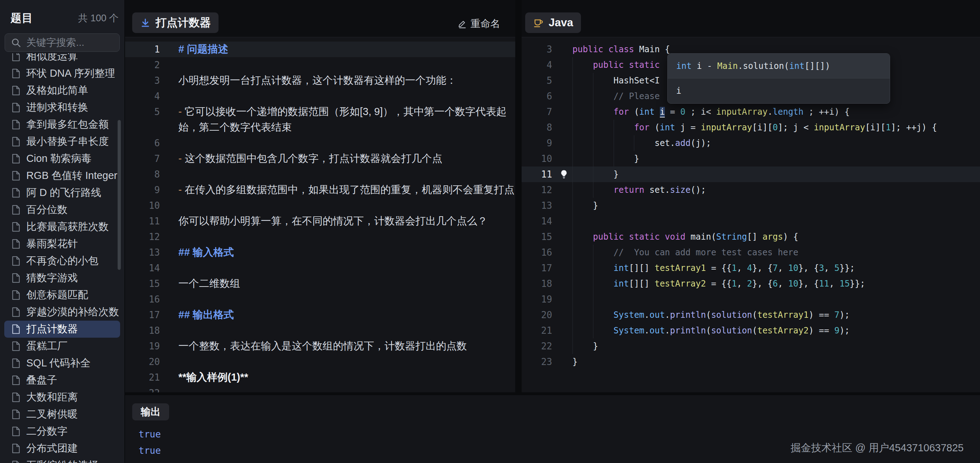 This screenshot has height=463, width=980. I want to click on markdown-line: 15 一个二维数组, so click(320, 284).